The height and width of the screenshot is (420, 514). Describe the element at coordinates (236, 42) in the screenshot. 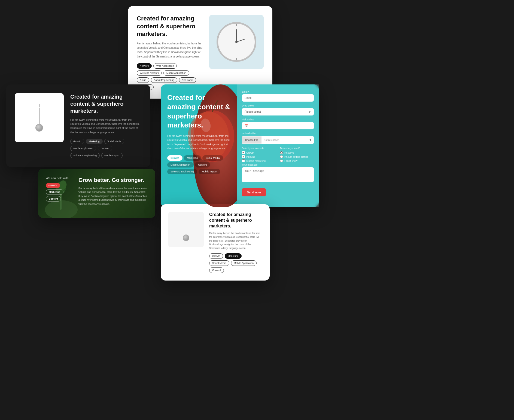

I see `clock-icon` at that location.